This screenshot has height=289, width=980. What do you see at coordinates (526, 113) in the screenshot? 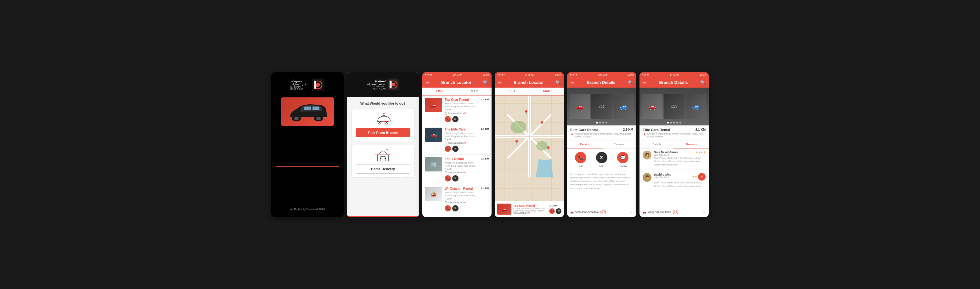
I see `map-pin-1: 📍` at bounding box center [526, 113].